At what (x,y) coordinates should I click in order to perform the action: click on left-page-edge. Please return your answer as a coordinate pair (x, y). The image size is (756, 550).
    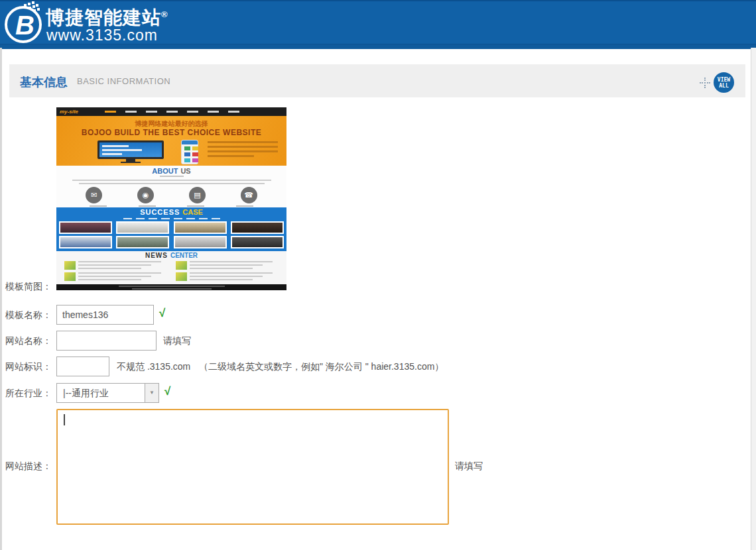
    Looking at the image, I should click on (1, 299).